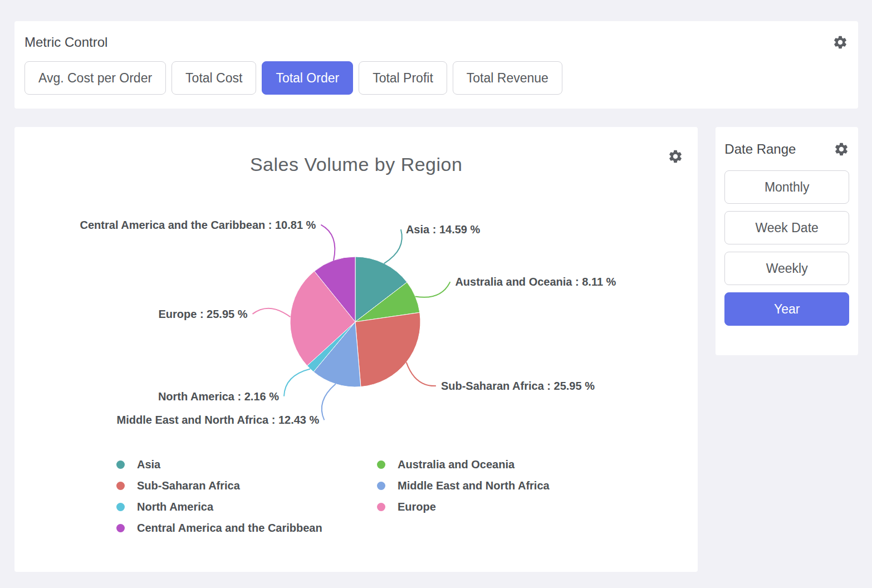 This screenshot has height=588, width=872. Describe the element at coordinates (463, 464) in the screenshot. I see `legend-item-australia-and-oceania: Australia and Oceania` at that location.